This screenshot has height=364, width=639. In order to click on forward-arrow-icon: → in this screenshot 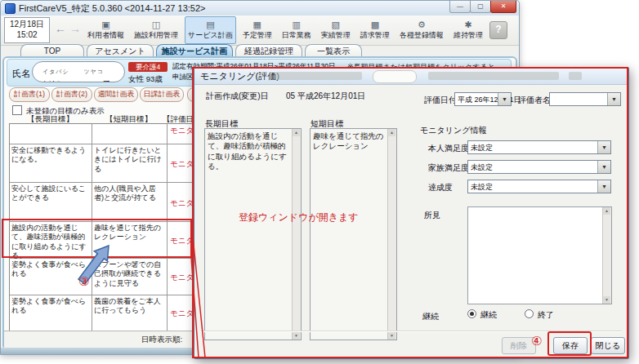, I will do `click(75, 29)`.